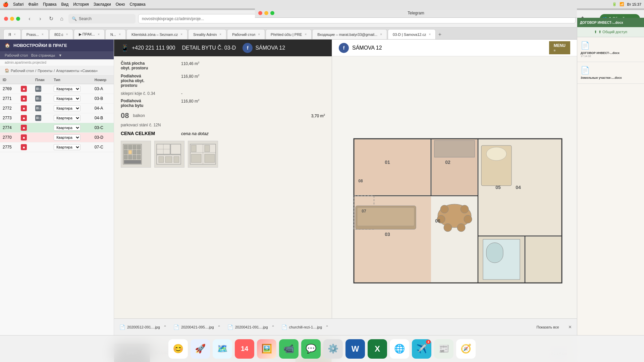  What do you see at coordinates (102, 4) in the screenshot?
I see `menu-bookmarks: Закладки` at bounding box center [102, 4].